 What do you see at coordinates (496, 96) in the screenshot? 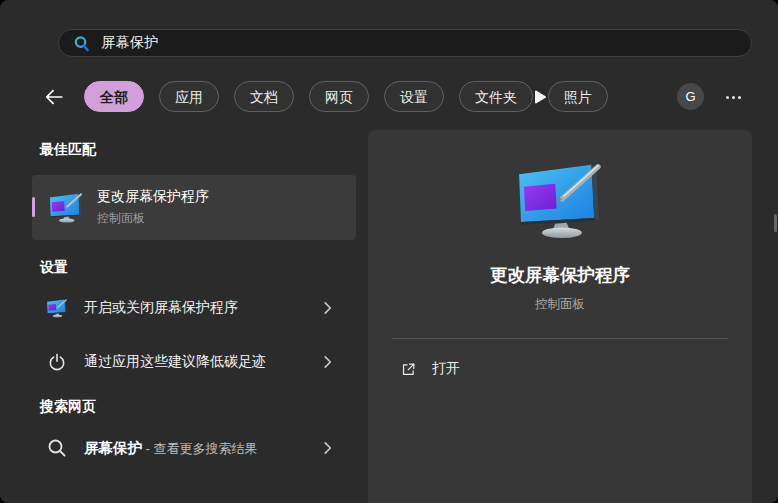
I see `tab-folders: 文件夹` at bounding box center [496, 96].